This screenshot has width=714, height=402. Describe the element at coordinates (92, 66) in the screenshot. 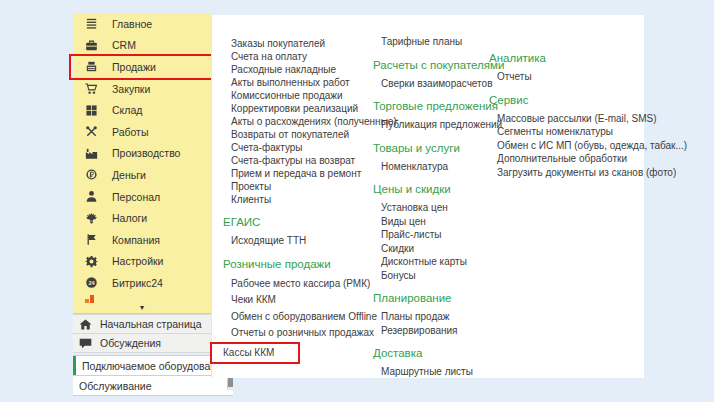

I see `cash-register-icon` at that location.